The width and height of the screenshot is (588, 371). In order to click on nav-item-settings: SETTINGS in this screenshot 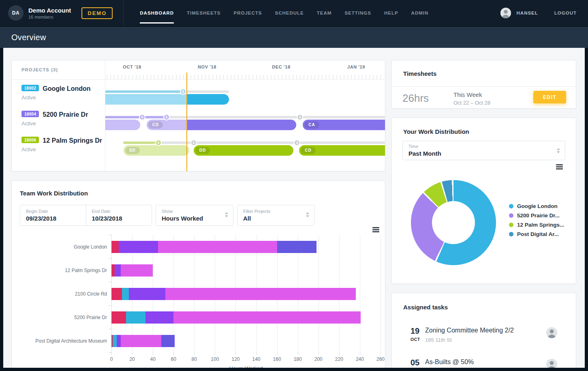, I will do `click(358, 13)`.